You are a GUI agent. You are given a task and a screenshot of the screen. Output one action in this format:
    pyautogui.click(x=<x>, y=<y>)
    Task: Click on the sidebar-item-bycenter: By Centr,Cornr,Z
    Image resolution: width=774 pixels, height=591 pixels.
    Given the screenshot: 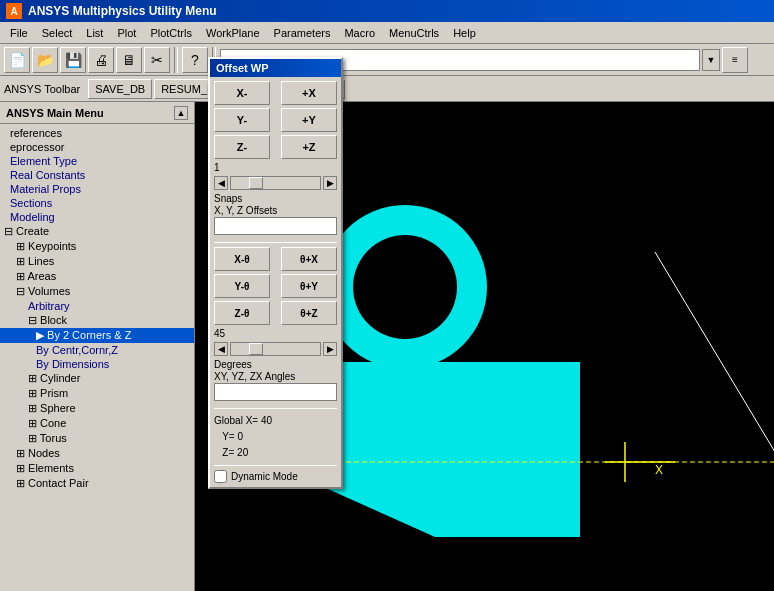 What is the action you would take?
    pyautogui.click(x=97, y=350)
    